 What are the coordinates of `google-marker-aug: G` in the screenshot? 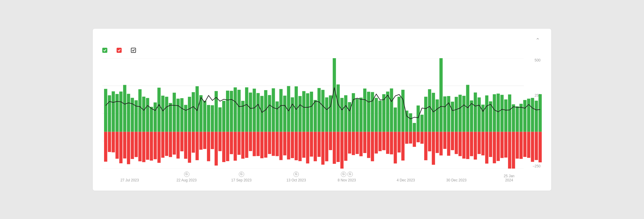 It's located at (187, 174).